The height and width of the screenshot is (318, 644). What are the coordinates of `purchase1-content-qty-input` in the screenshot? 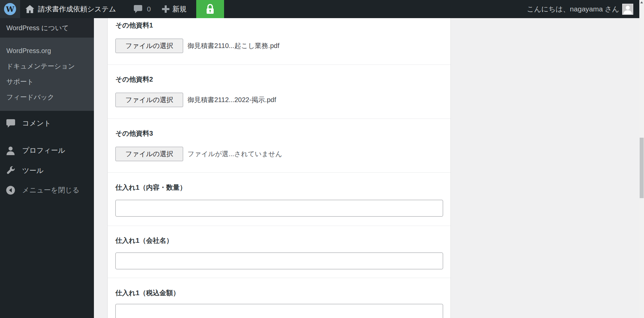 It's located at (279, 208).